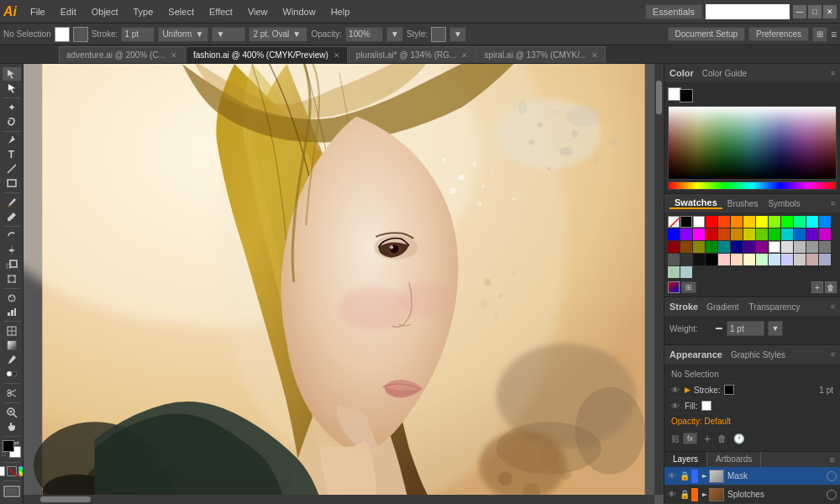 This screenshot has width=840, height=504. I want to click on stroke-row-appearance: 👁 ▶ Stroke: 1 pt, so click(753, 390).